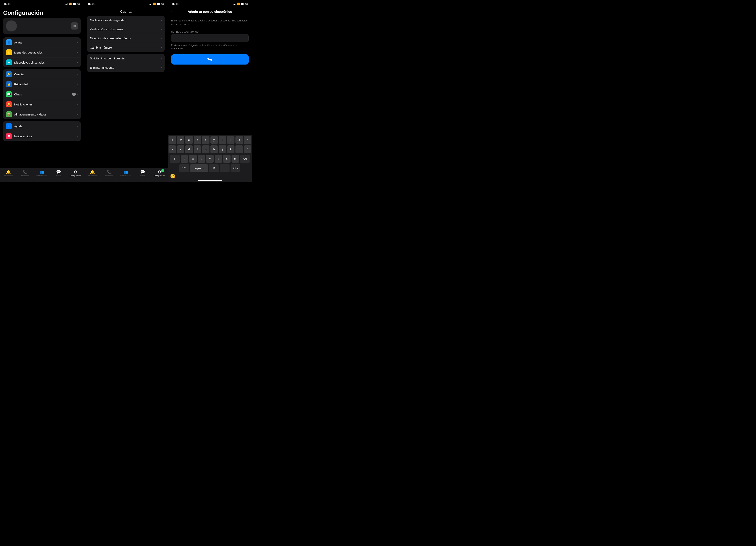  Describe the element at coordinates (173, 177) in the screenshot. I see `emoji-button: 😊` at that location.